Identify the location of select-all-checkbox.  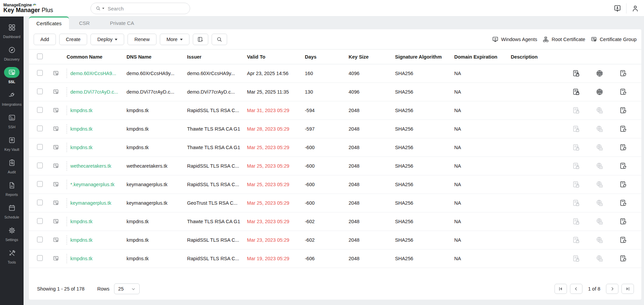
(40, 57).